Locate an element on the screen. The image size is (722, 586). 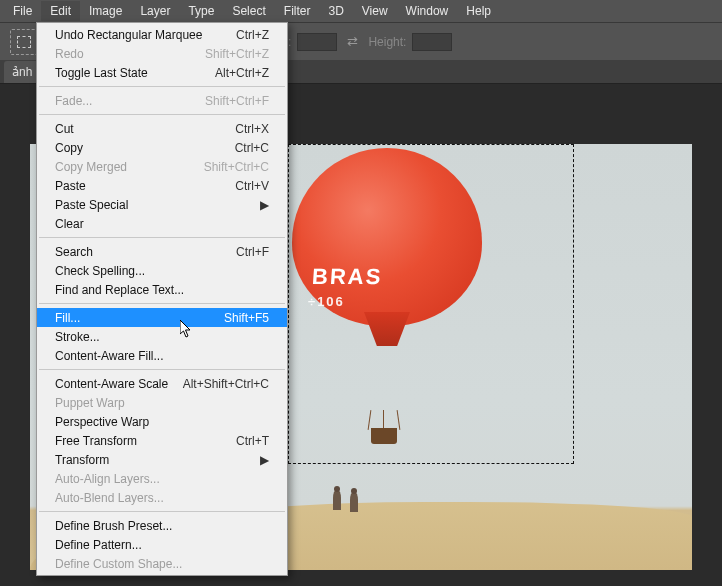
menu-item-toggle-last-state: Toggle Last StateAlt+Ctrl+Z is located at coordinates (162, 72).